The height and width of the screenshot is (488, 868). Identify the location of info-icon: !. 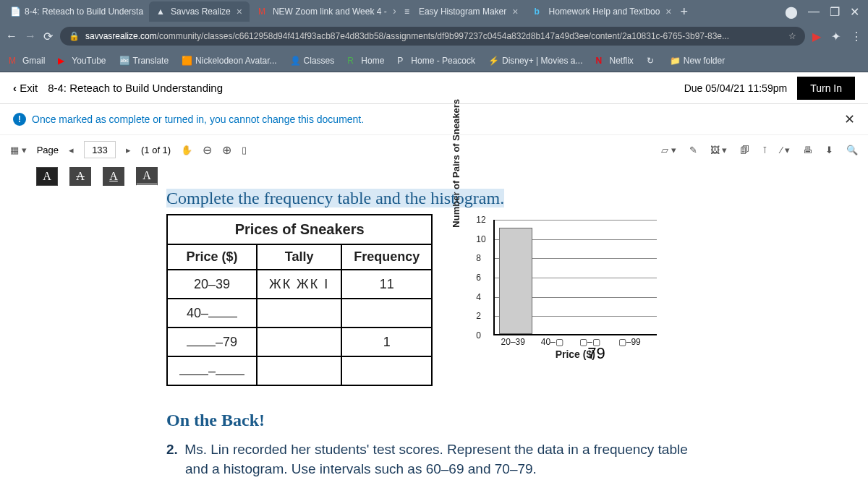
(20, 119).